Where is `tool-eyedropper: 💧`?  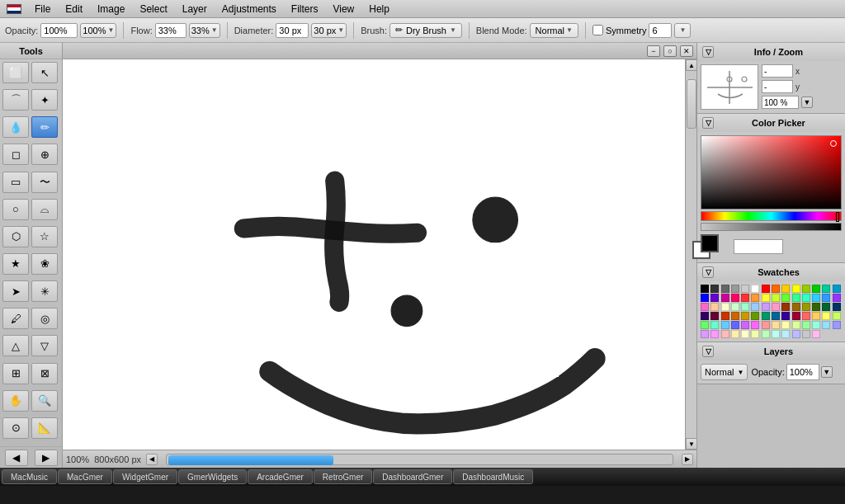
tool-eyedropper: 💧 is located at coordinates (16, 127).